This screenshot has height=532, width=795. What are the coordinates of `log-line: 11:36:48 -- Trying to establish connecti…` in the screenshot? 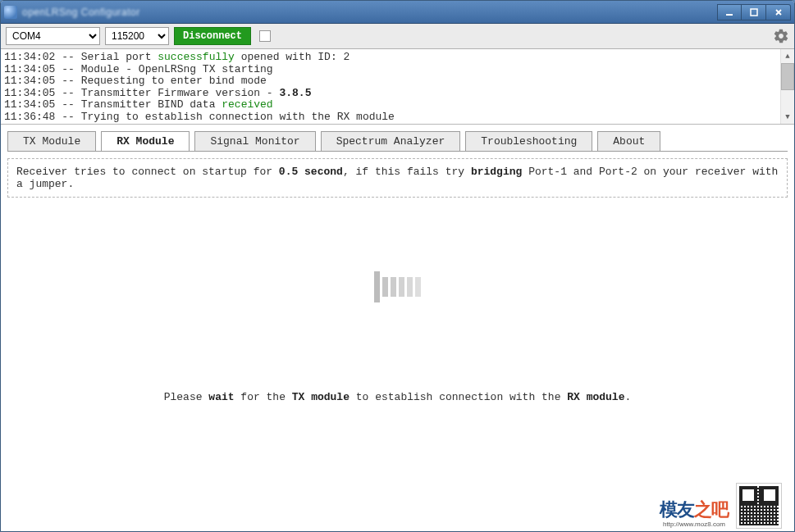 It's located at (391, 118).